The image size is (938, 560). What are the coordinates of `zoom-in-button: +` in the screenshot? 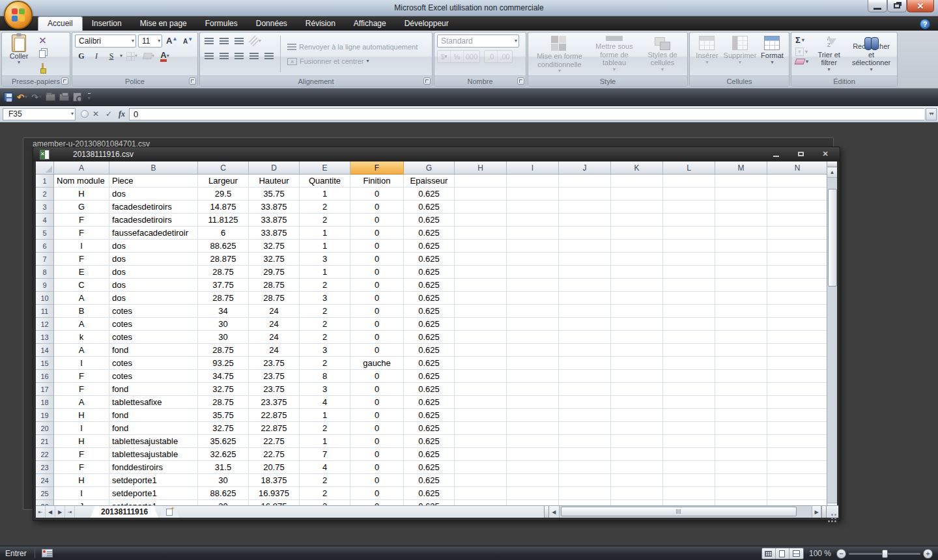 It's located at (928, 553).